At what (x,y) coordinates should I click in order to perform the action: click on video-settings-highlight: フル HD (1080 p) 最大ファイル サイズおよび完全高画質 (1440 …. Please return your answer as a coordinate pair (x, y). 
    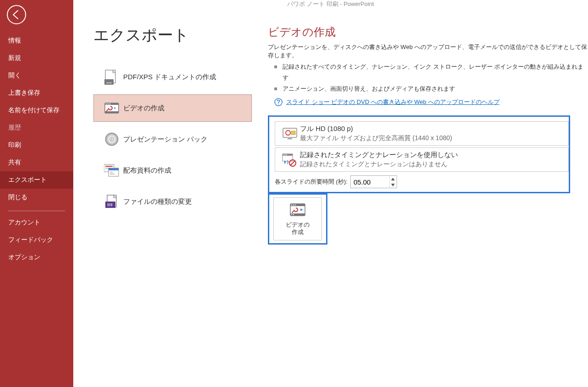
    Looking at the image, I should click on (419, 154).